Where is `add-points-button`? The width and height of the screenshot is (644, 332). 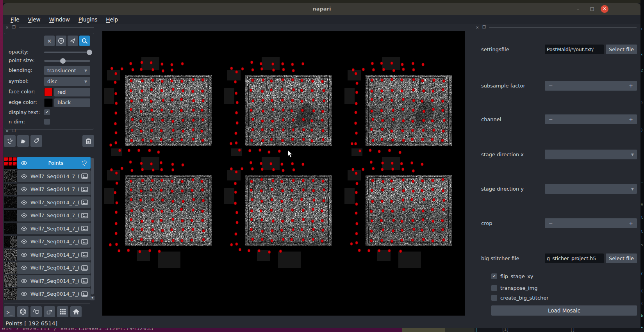
add-points-button is located at coordinates (61, 41).